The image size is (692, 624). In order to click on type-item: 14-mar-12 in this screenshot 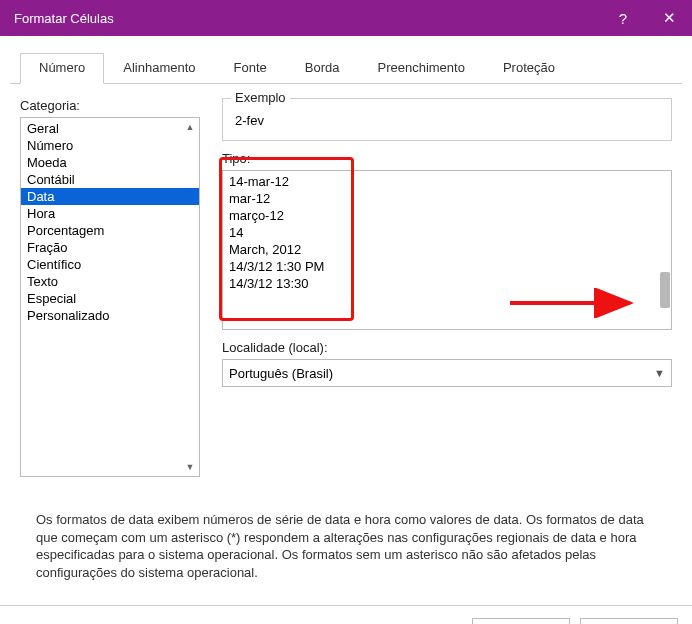, I will do `click(450, 182)`.